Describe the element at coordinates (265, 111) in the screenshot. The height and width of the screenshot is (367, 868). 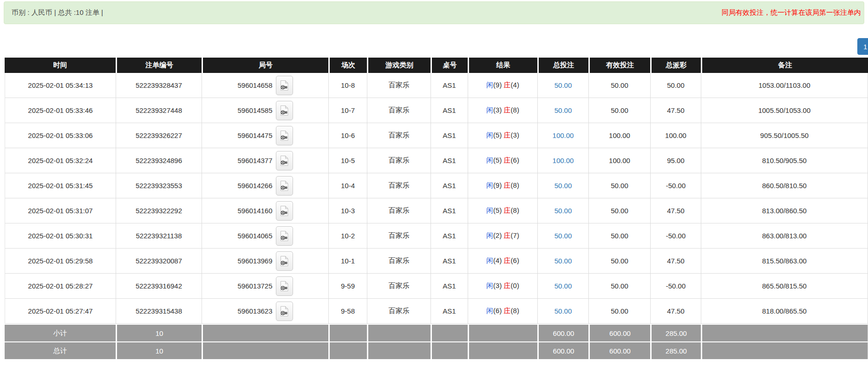
I see `round-number-group: 596014585` at that location.